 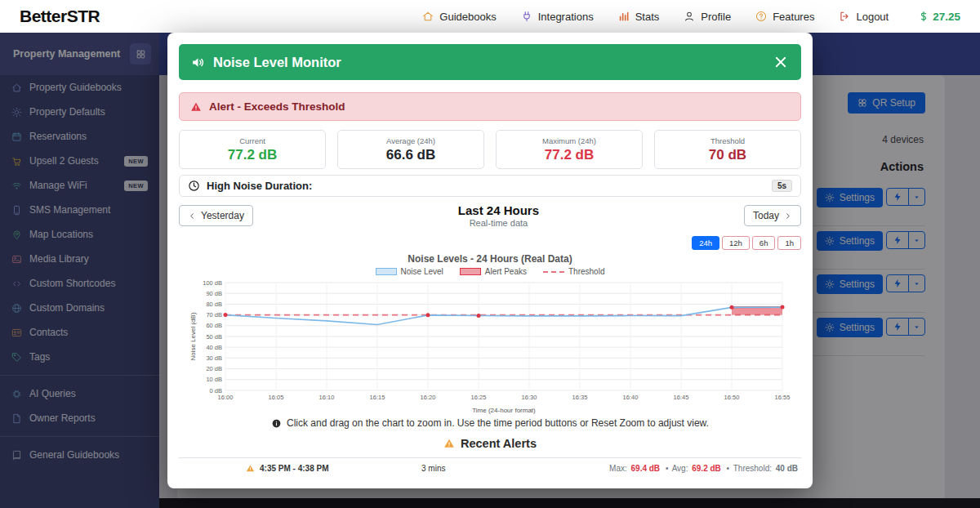 I want to click on range-button-1h: 1h, so click(x=789, y=243).